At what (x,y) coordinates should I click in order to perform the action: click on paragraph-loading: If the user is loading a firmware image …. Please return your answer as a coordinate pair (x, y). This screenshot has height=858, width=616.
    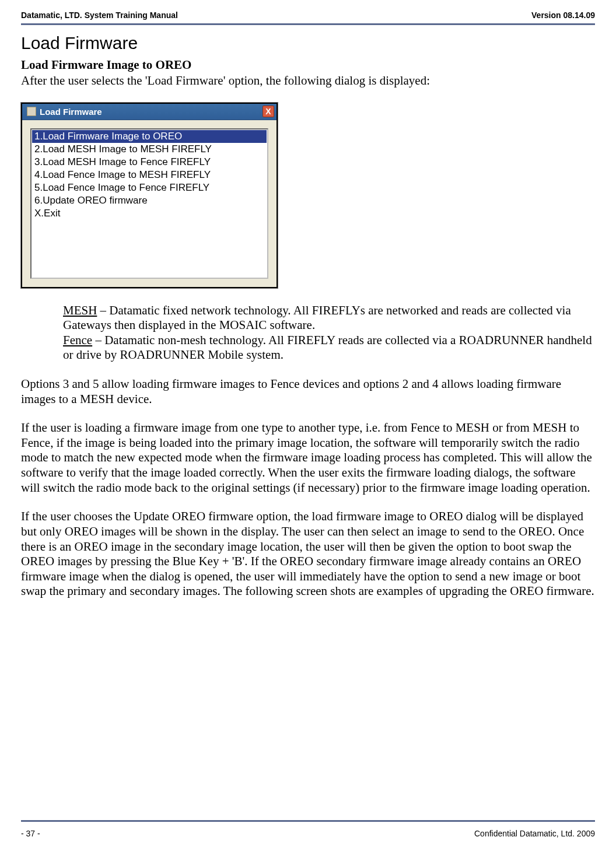
    Looking at the image, I should click on (308, 458).